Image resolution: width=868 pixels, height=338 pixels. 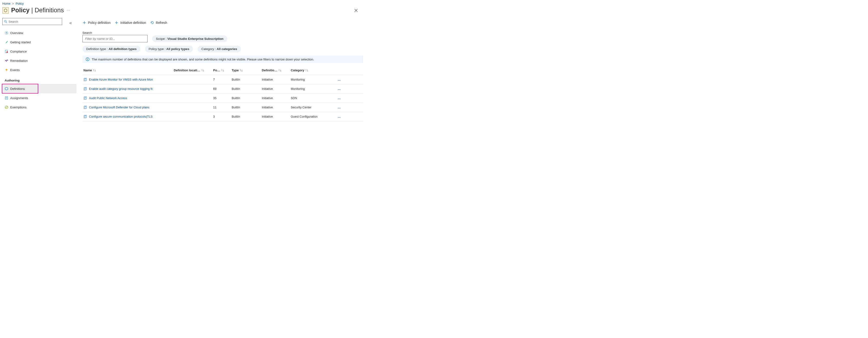 What do you see at coordinates (7, 51) in the screenshot?
I see `compliance-icon` at bounding box center [7, 51].